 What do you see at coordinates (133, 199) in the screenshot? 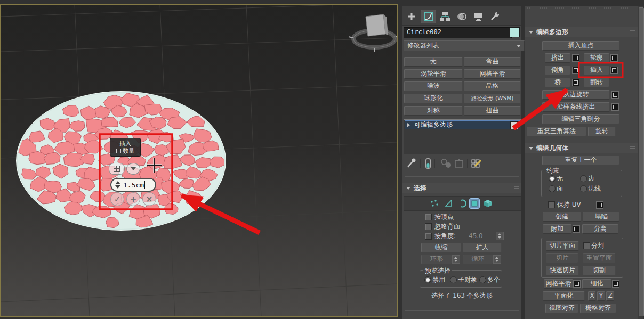
I see `caddy-apply-button: +` at bounding box center [133, 199].